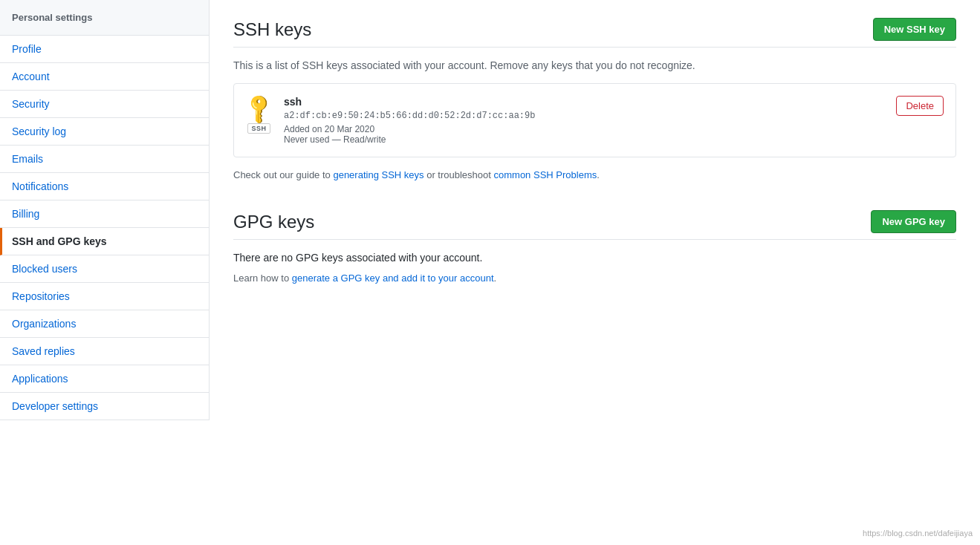 Image resolution: width=980 pixels, height=545 pixels. Describe the element at coordinates (594, 48) in the screenshot. I see `ssh-divider` at that location.